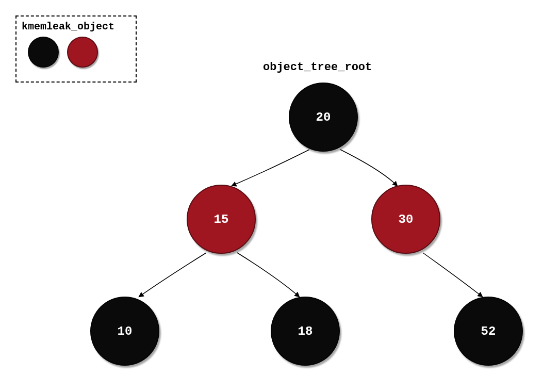  I want to click on legend-title: kmemleak_object, so click(76, 27).